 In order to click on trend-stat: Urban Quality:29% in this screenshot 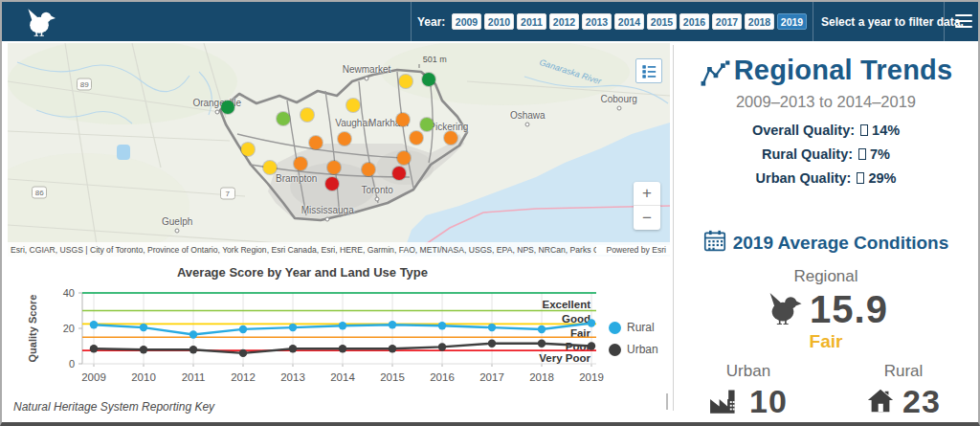, I will do `click(826, 178)`.